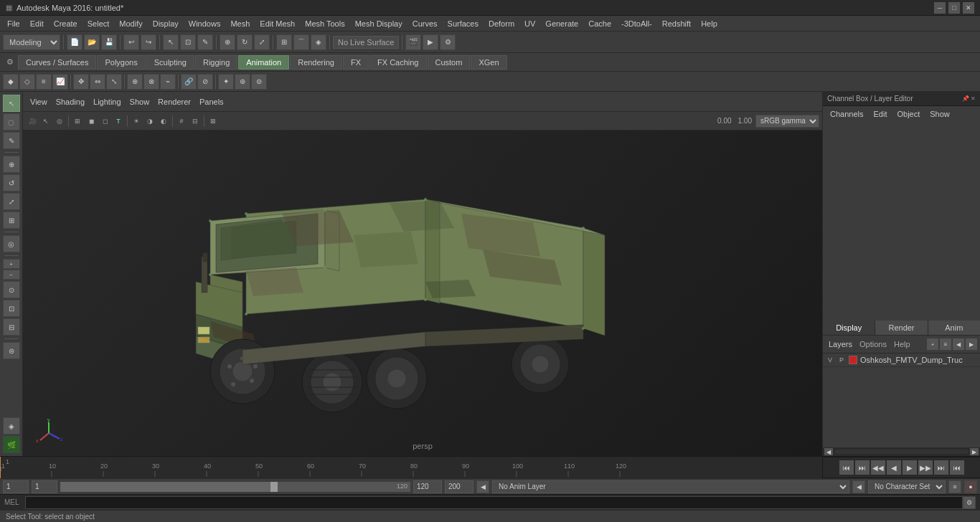  Describe the element at coordinates (955, 487) in the screenshot. I see `char-set-options-button: ≡` at that location.